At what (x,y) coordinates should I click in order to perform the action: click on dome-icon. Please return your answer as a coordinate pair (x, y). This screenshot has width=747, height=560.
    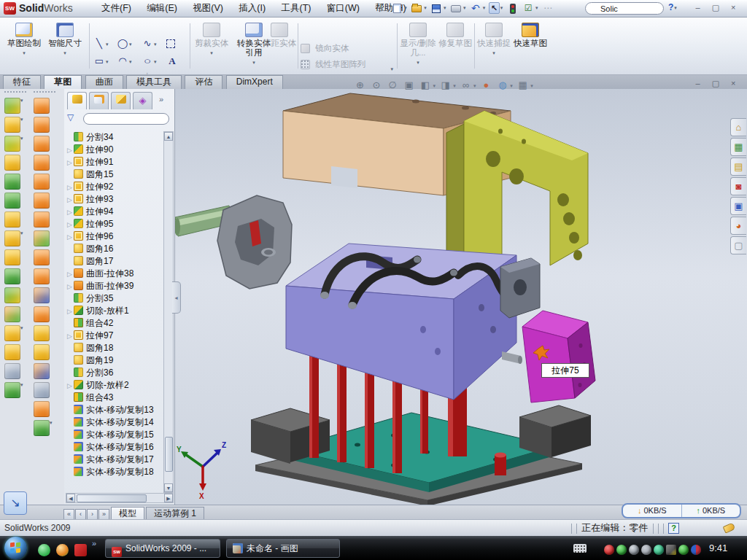
    Looking at the image, I should click on (42, 428).